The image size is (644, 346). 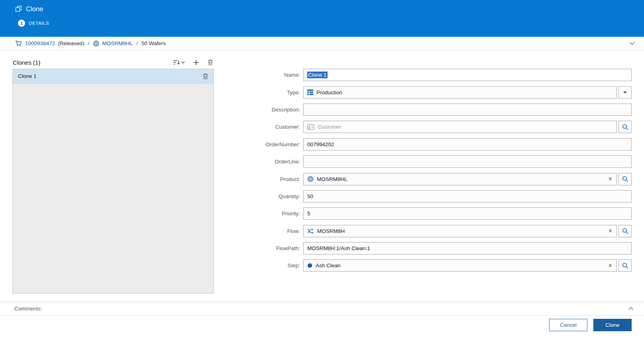 What do you see at coordinates (34, 9) in the screenshot?
I see `page-title: Clone` at bounding box center [34, 9].